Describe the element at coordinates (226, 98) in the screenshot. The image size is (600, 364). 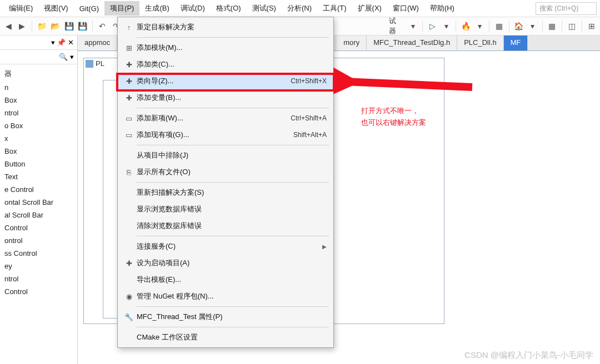
I see `menu-item: ✚添加变量(B)...` at that location.